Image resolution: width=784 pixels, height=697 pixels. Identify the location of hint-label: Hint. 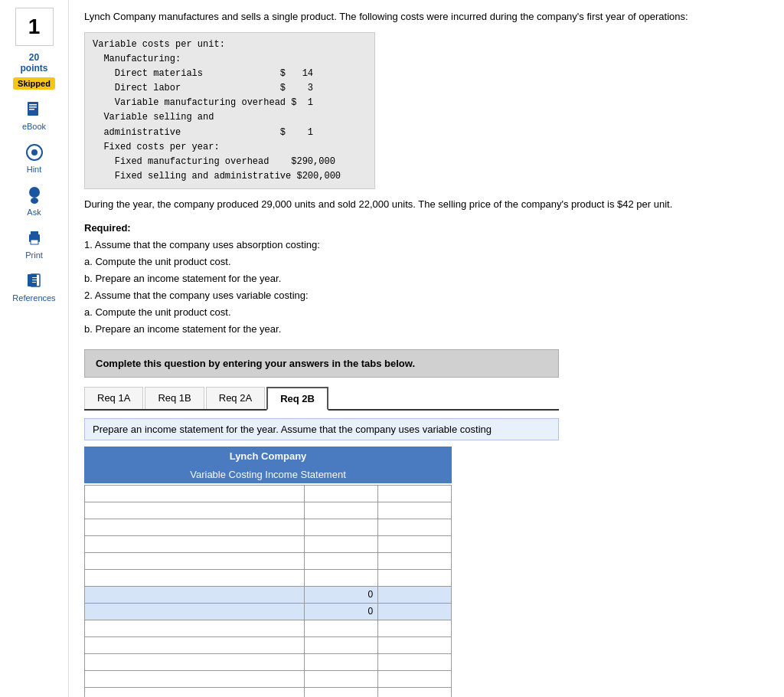
(34, 169).